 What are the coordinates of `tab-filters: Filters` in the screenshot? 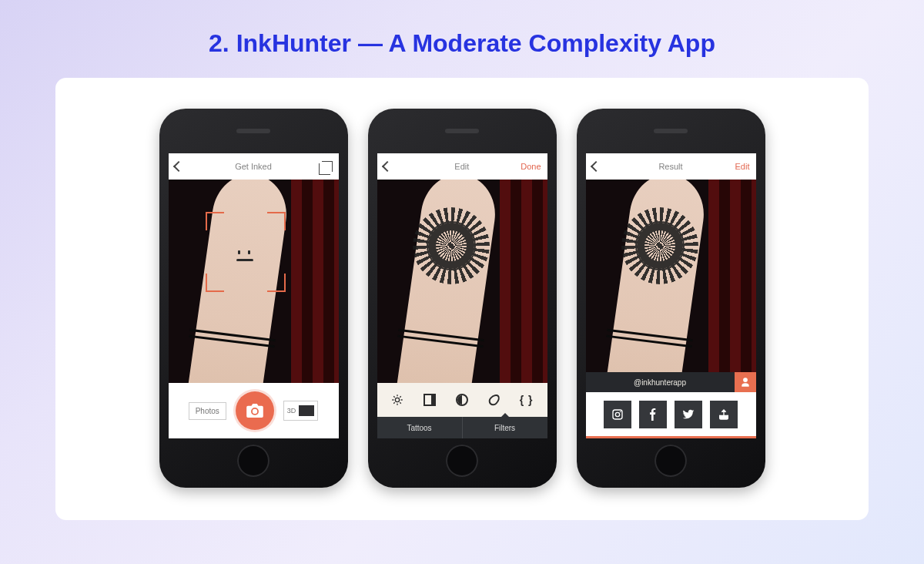 It's located at (505, 428).